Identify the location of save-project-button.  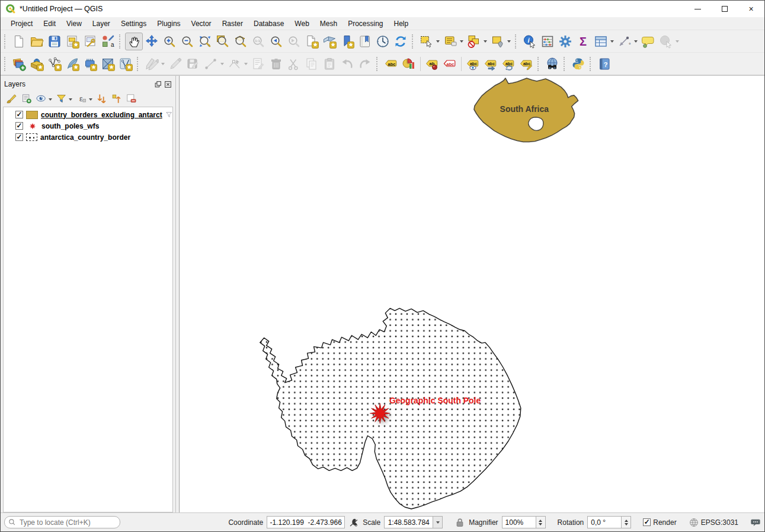
(55, 41).